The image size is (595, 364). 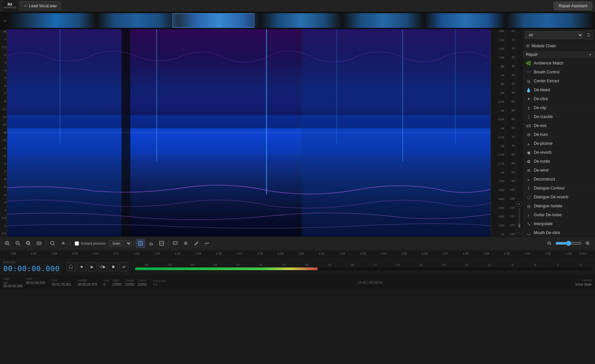 What do you see at coordinates (548, 254) in the screenshot?
I see `time-tick-132: 1:32` at bounding box center [548, 254].